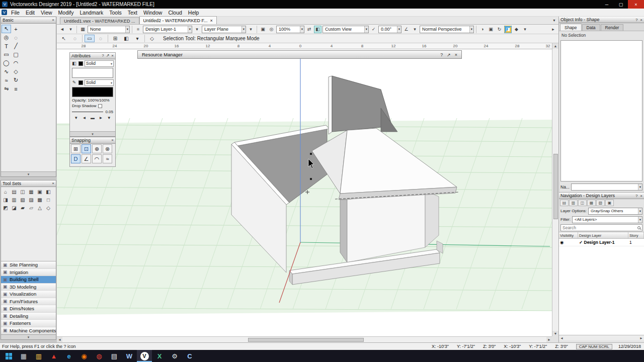 The height and width of the screenshot is (362, 644). Describe the element at coordinates (304, 339) in the screenshot. I see `horizontal-scrollbar: ◄ ►` at that location.